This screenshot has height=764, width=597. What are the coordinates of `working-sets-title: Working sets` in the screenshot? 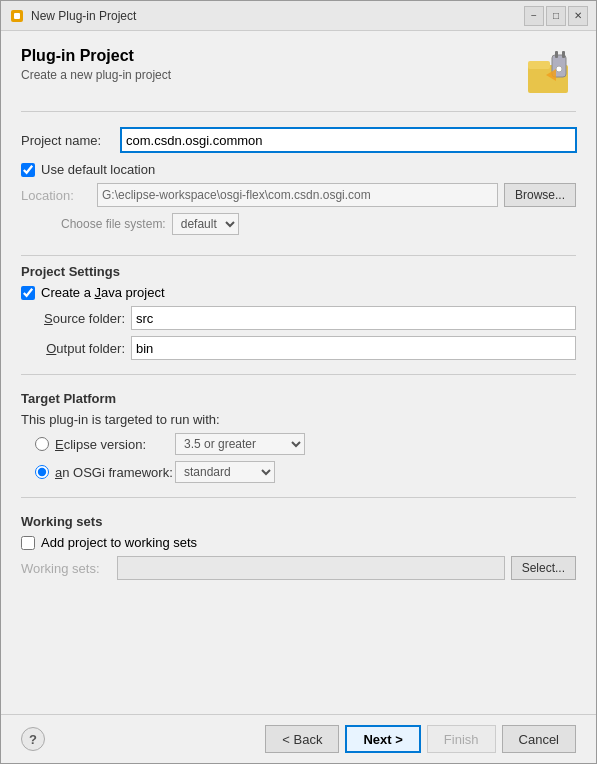 It's located at (298, 522).